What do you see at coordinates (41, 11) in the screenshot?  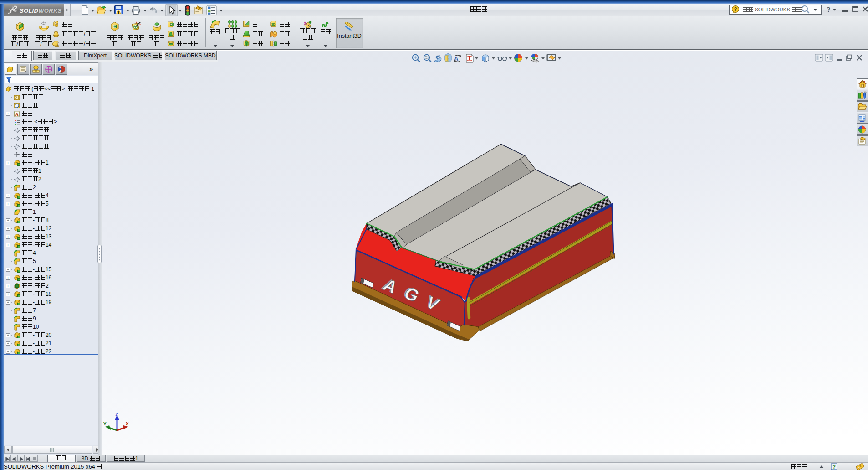 I see `svg-text: SOLIDWORKS` at bounding box center [41, 11].